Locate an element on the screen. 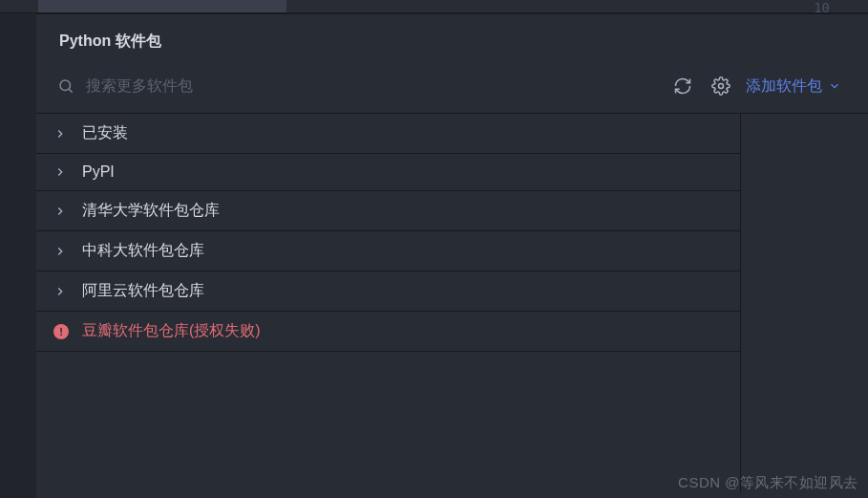 The height and width of the screenshot is (498, 868). repo-item-0: 已安装 is located at coordinates (388, 134).